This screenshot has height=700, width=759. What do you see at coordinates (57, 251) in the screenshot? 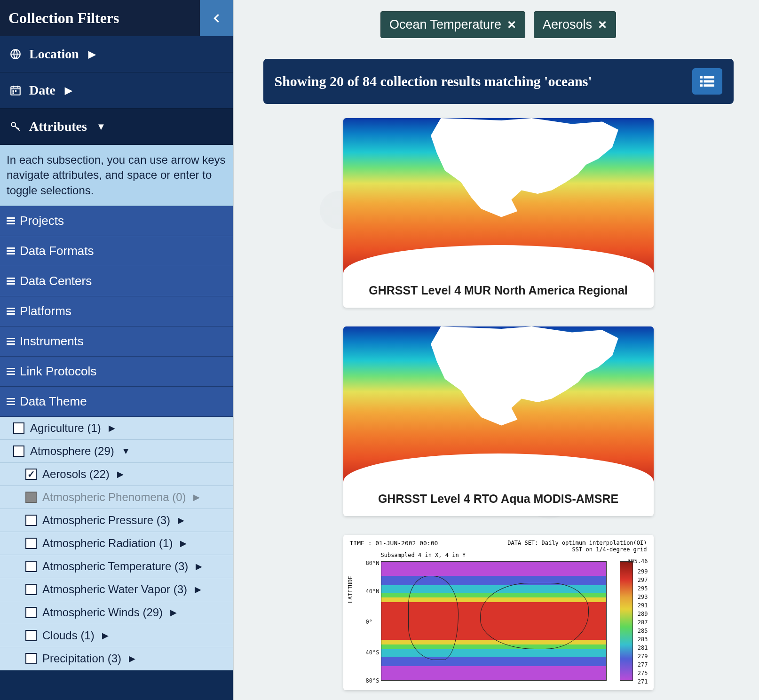
I see `subsection-label: Data Formats` at bounding box center [57, 251].